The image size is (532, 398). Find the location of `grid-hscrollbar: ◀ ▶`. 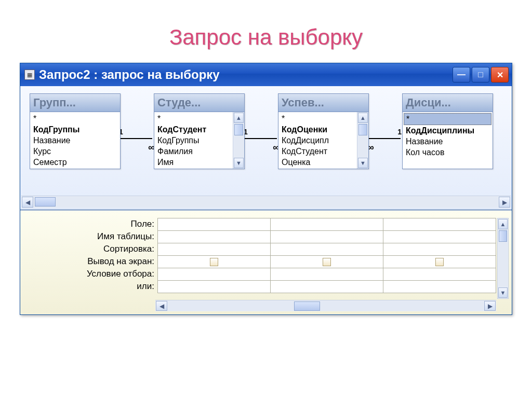

grid-hscrollbar: ◀ ▶ is located at coordinates (326, 306).